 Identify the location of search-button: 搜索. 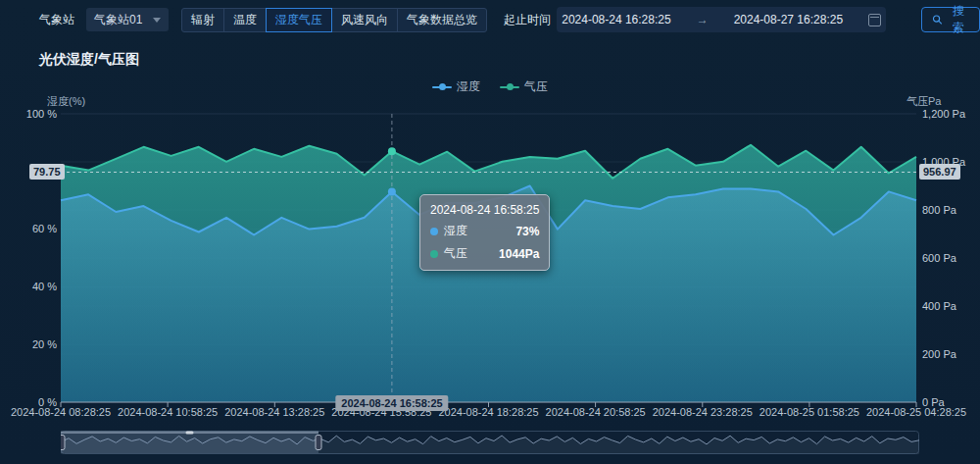
(951, 20).